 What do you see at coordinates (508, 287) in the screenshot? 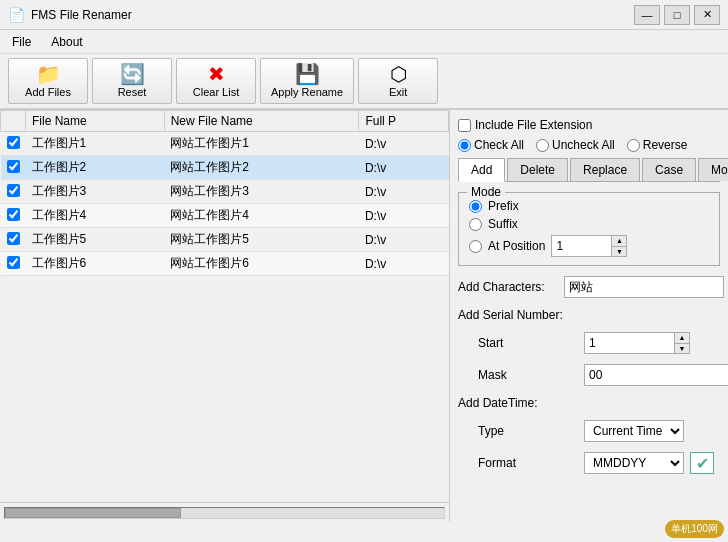
I see `add-characters-label: Add Characters:` at bounding box center [508, 287].